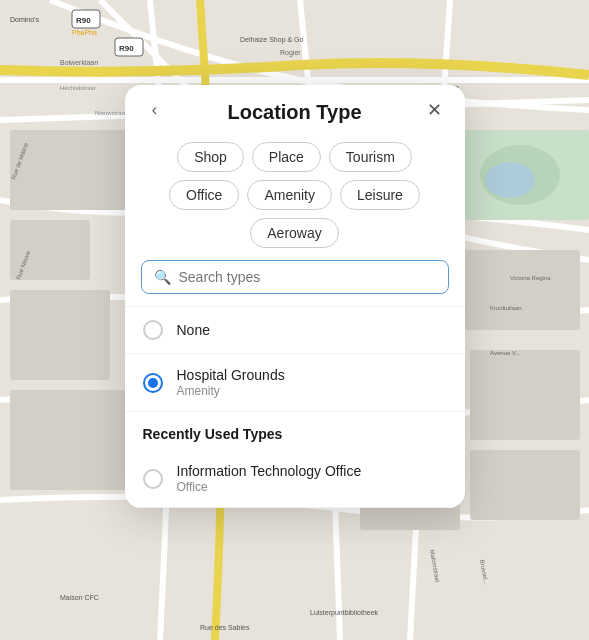 This screenshot has height=640, width=589. What do you see at coordinates (286, 157) in the screenshot?
I see `chip-place: Place` at bounding box center [286, 157].